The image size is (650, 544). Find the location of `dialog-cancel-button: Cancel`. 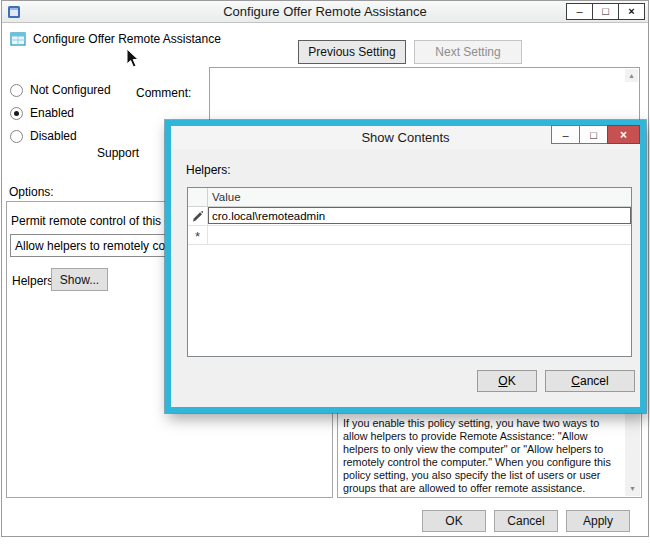

dialog-cancel-button: Cancel is located at coordinates (590, 381).